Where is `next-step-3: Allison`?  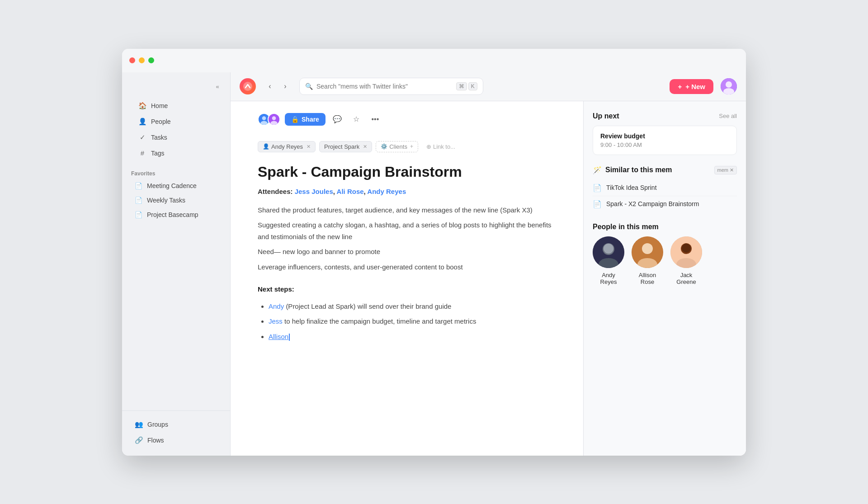
next-step-3: Allison is located at coordinates (412, 337).